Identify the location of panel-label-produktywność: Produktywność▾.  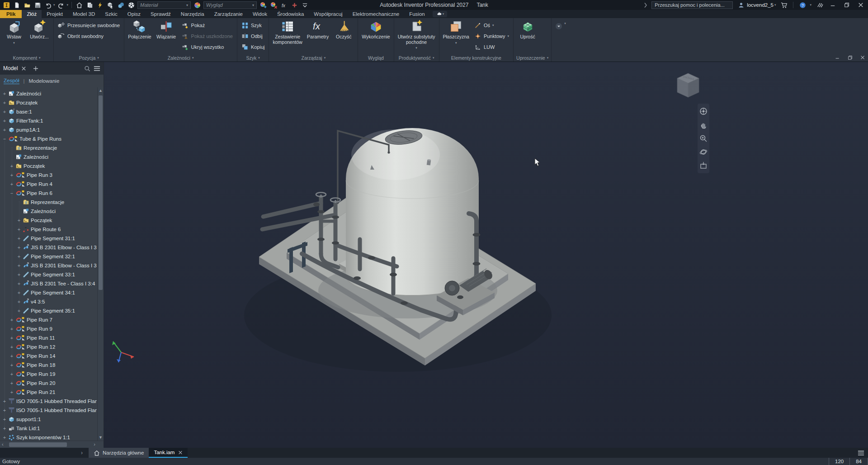
(417, 58).